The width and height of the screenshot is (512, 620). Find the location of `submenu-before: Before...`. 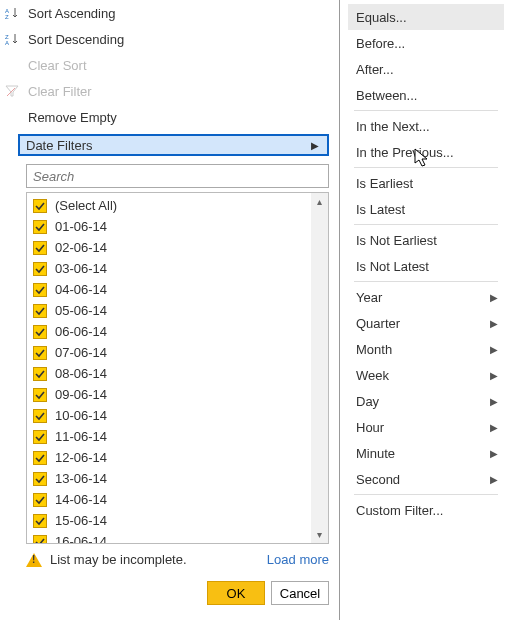

submenu-before: Before... is located at coordinates (426, 43).